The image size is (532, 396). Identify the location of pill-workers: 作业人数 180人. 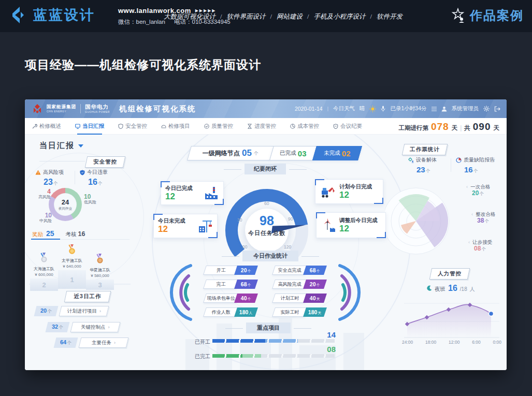
(231, 312).